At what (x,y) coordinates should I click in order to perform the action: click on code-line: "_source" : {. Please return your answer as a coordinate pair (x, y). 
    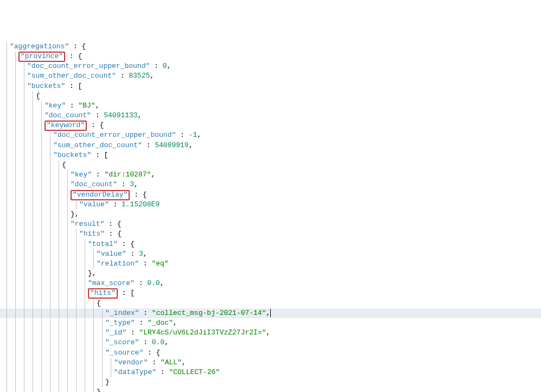
    Looking at the image, I should click on (270, 353).